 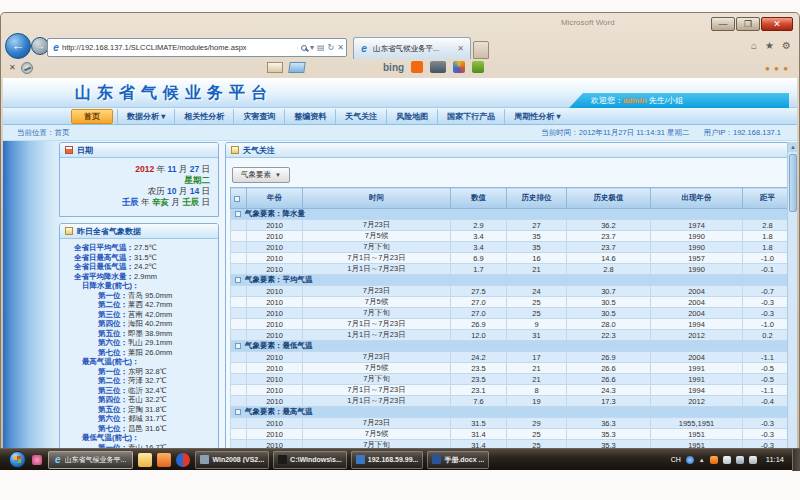 What do you see at coordinates (458, 460) in the screenshot?
I see `taskbar-window-3: 手册.docx ...` at bounding box center [458, 460].